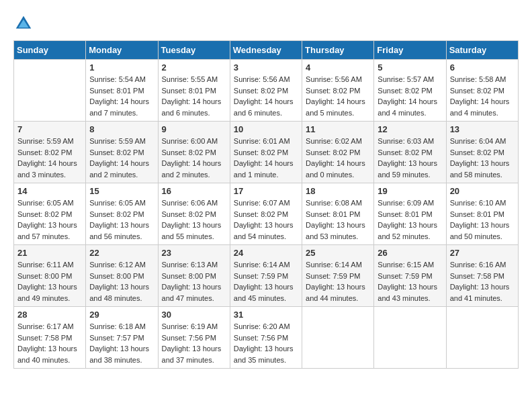 The image size is (532, 411). What do you see at coordinates (482, 158) in the screenshot?
I see `day-info: Sunrise: 6:04 AMSunset: 8:02 PMDaylight:…` at bounding box center [482, 158].